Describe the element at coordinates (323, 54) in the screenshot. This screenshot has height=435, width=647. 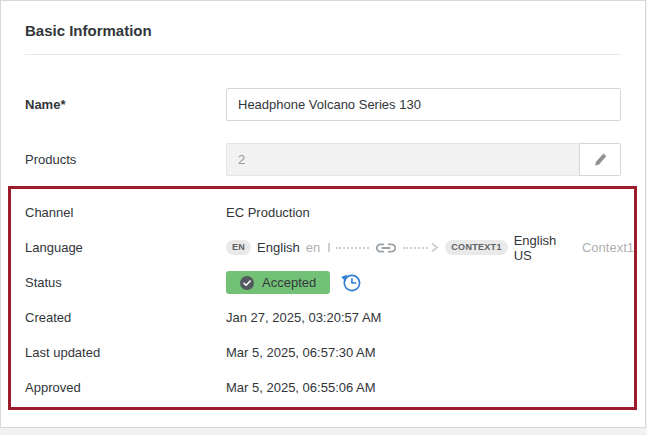
I see `section-divider` at that location.